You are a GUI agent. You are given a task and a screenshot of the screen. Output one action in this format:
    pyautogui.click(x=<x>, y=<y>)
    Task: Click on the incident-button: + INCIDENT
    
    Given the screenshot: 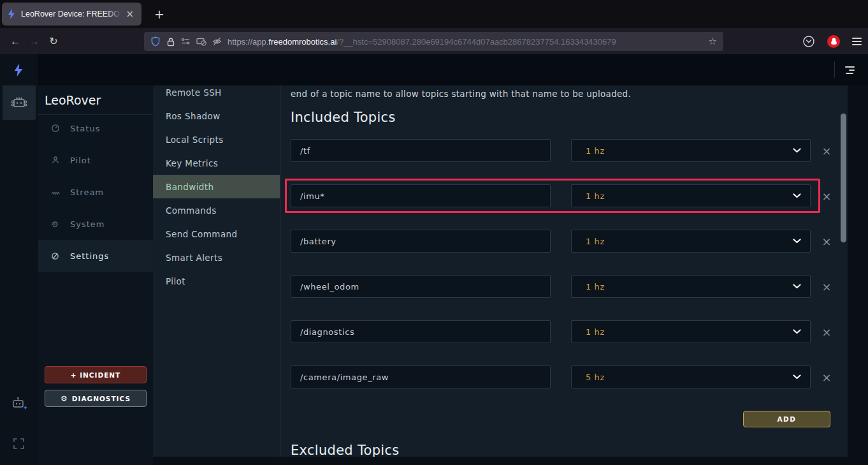 What is the action you would take?
    pyautogui.click(x=96, y=375)
    